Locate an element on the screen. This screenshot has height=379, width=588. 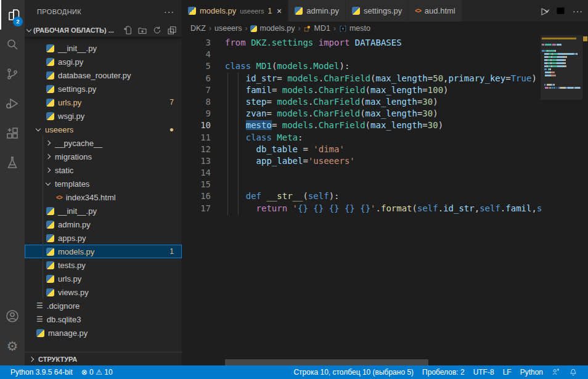
new-folder-icon is located at coordinates (142, 30).